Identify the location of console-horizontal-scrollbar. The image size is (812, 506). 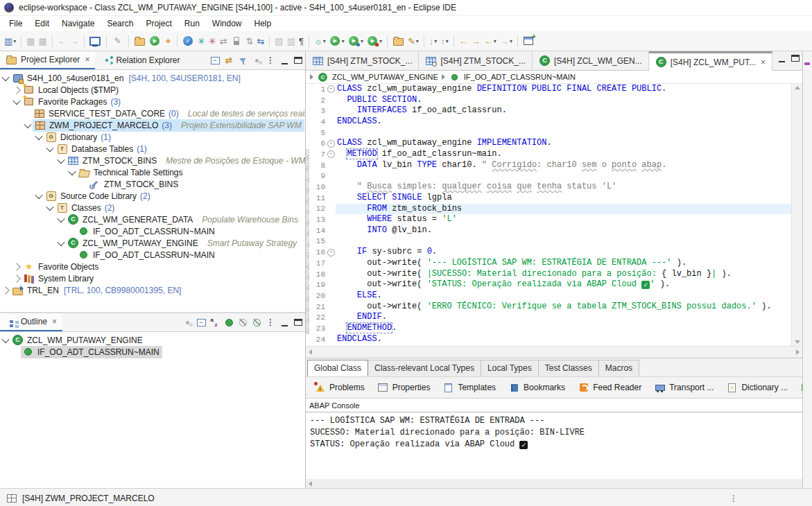
(554, 484).